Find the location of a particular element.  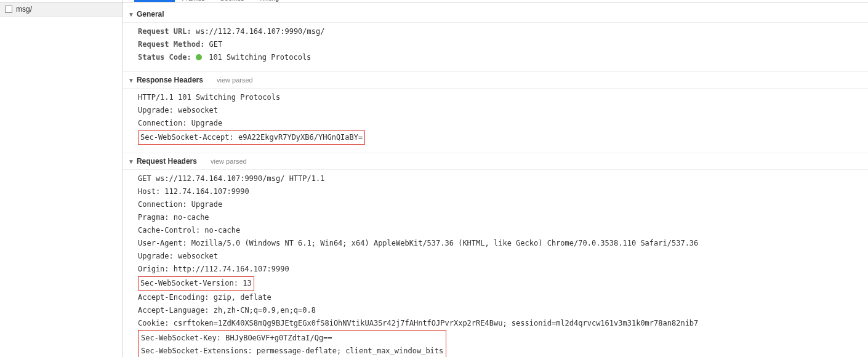

sidebar: msg/ is located at coordinates (62, 178).